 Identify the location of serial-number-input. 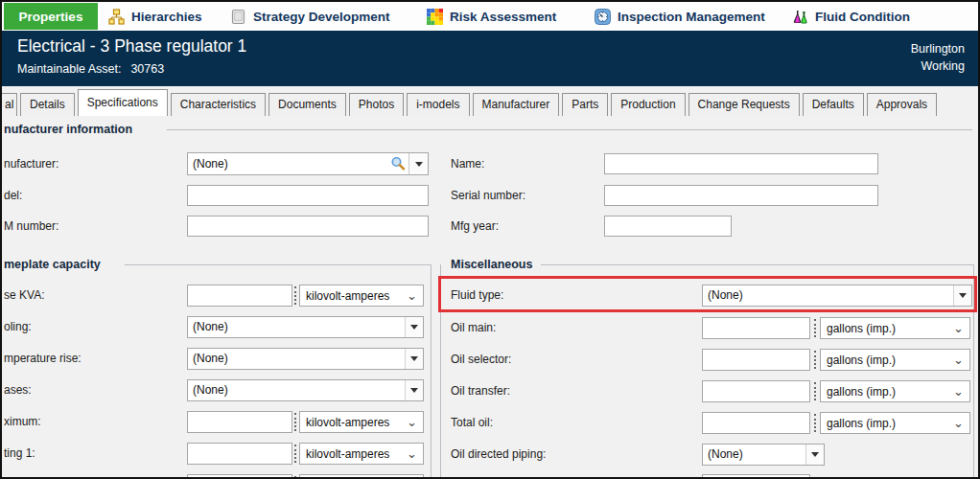
(741, 195).